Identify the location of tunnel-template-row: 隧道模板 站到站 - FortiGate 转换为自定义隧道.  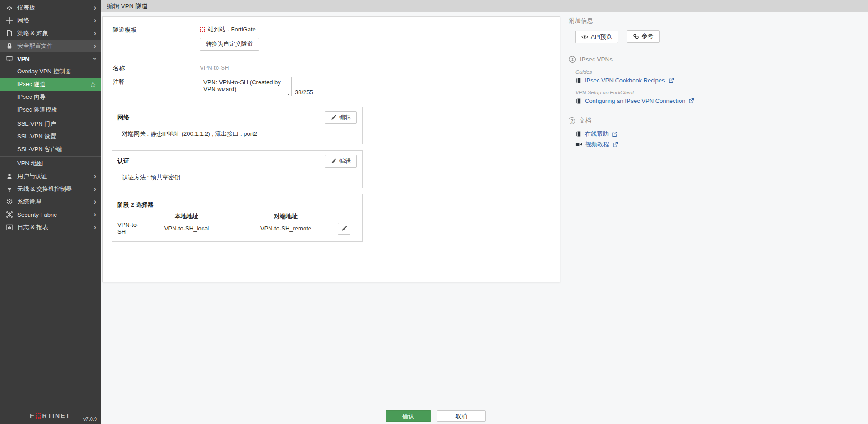
(331, 37).